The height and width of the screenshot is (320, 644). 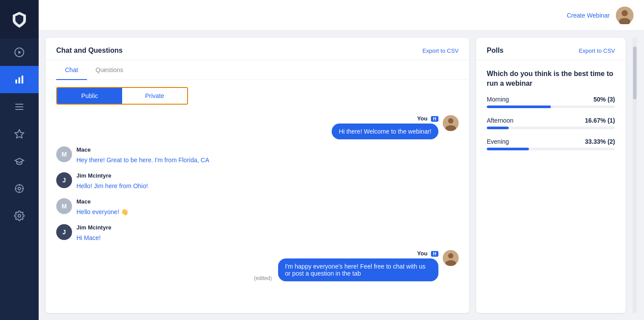 What do you see at coordinates (19, 216) in the screenshot?
I see `gear-icon` at bounding box center [19, 216].